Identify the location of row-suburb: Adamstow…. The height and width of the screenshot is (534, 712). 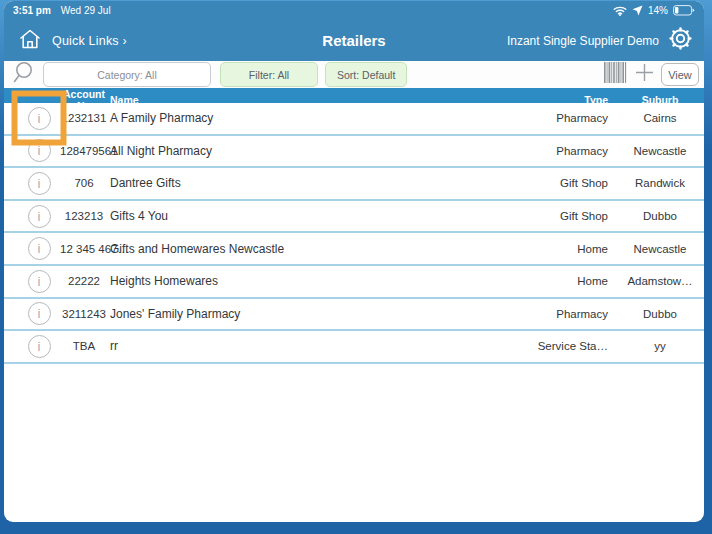
(660, 281).